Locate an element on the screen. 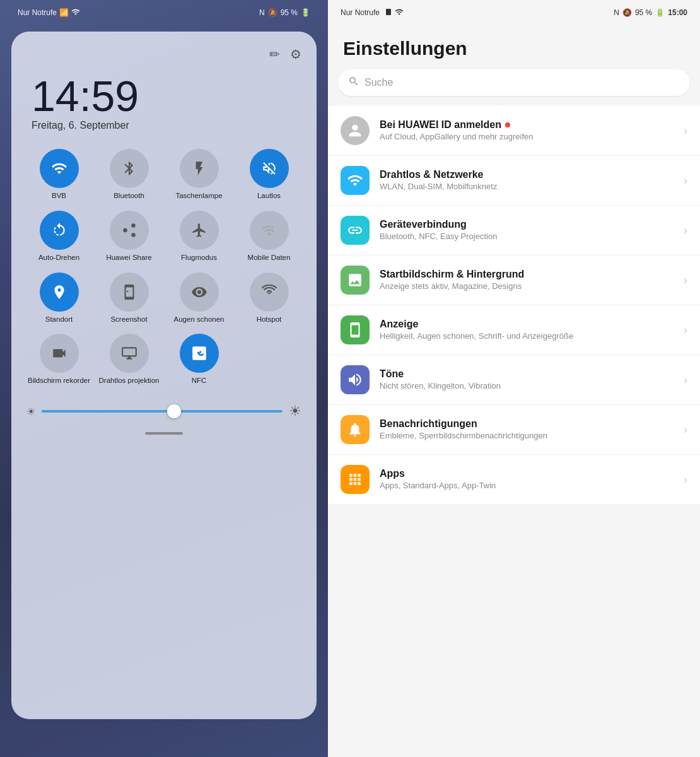 The image size is (700, 757). toggle-silent: Lautlos is located at coordinates (269, 175).